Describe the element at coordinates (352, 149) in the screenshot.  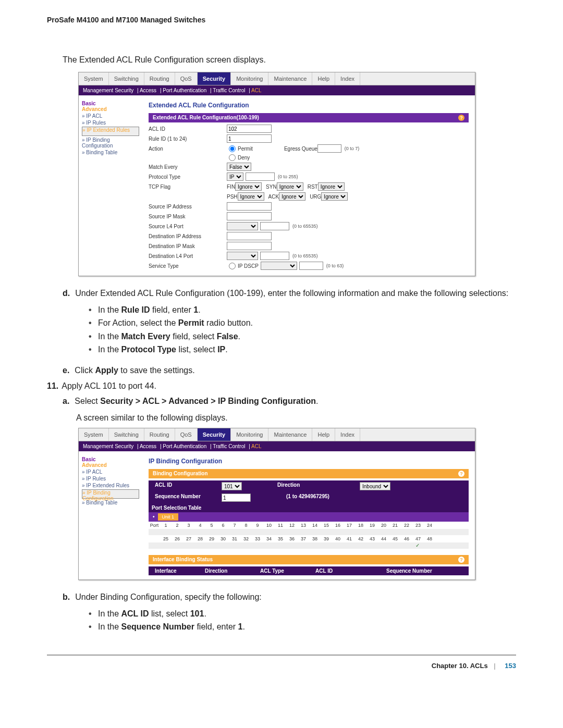
I see `note-egress: (0 to 7)` at that location.